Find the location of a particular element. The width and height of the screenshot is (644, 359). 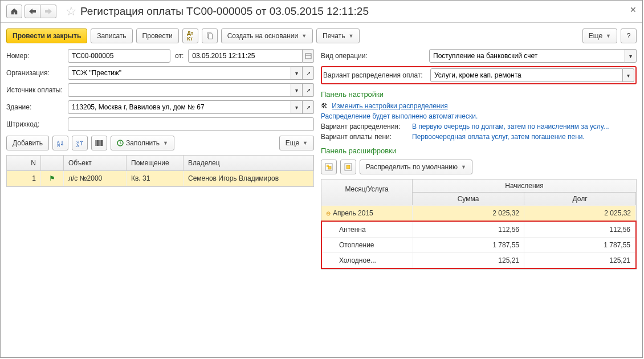

collapse-all-button is located at coordinates (348, 167).